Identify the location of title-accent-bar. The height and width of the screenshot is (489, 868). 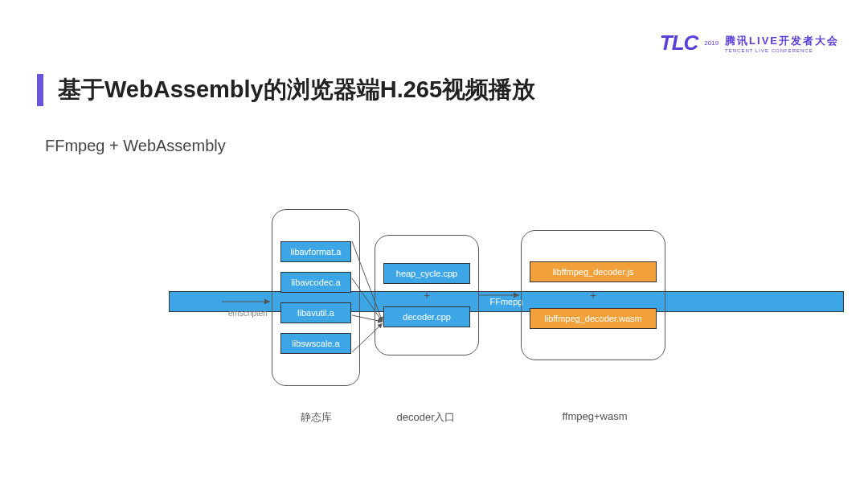
(40, 90).